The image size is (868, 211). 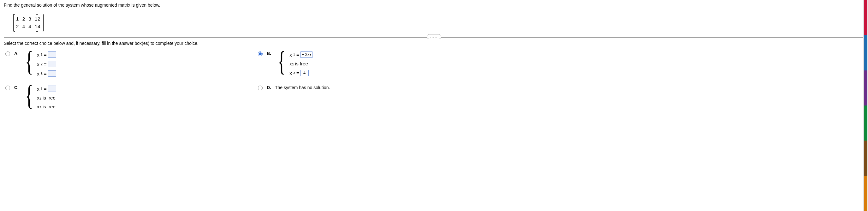 I want to click on choice-d-text: The system has no solution., so click(x=303, y=88).